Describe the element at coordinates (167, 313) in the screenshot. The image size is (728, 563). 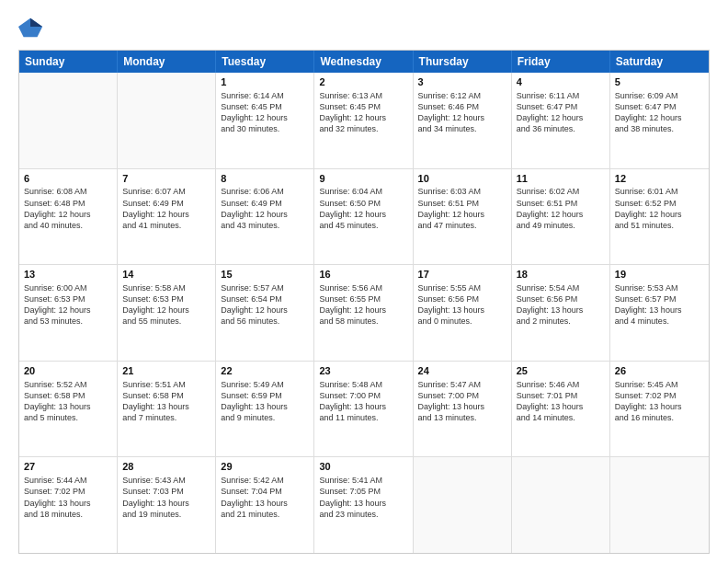
I see `calendar-cell: 14Sunrise: 5:58 AM Sunset: 6:53 PM Dayli…` at that location.